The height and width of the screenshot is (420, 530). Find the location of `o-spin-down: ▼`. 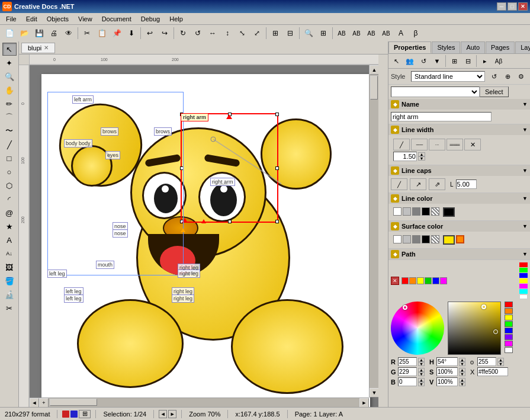

o-spin-down: ▼ is located at coordinates (501, 364).